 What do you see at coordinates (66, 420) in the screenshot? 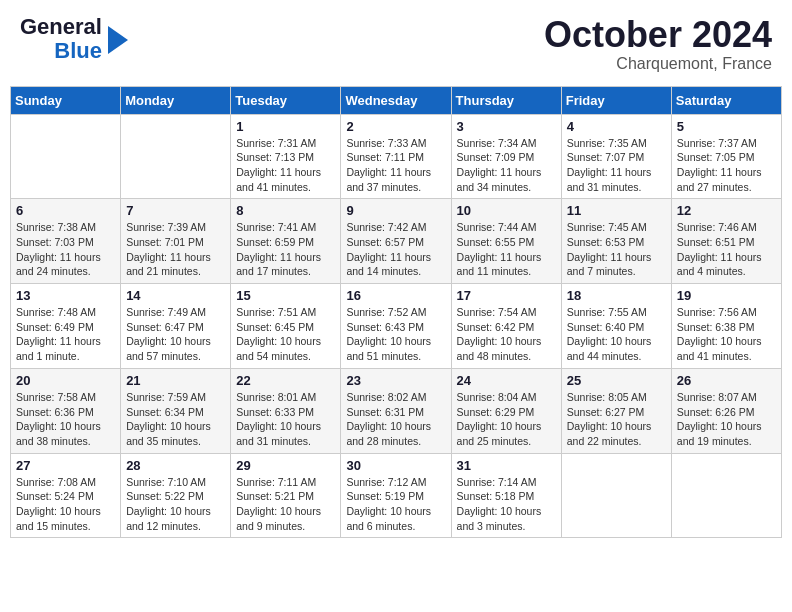
I see `day-info: Sunrise: 7:58 AM Sunset: 6:36 PM Dayligh…` at bounding box center [66, 420].